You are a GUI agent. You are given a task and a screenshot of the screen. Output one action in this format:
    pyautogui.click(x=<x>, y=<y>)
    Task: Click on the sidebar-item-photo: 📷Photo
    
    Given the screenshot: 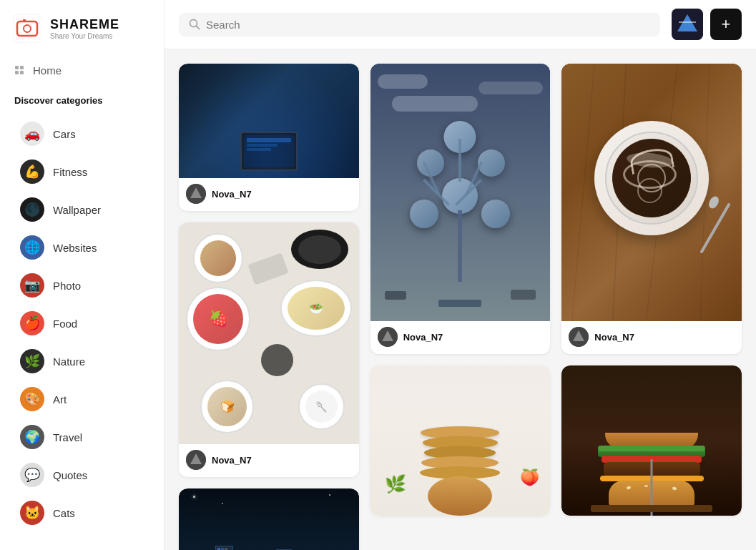 What is the action you would take?
    pyautogui.click(x=82, y=285)
    